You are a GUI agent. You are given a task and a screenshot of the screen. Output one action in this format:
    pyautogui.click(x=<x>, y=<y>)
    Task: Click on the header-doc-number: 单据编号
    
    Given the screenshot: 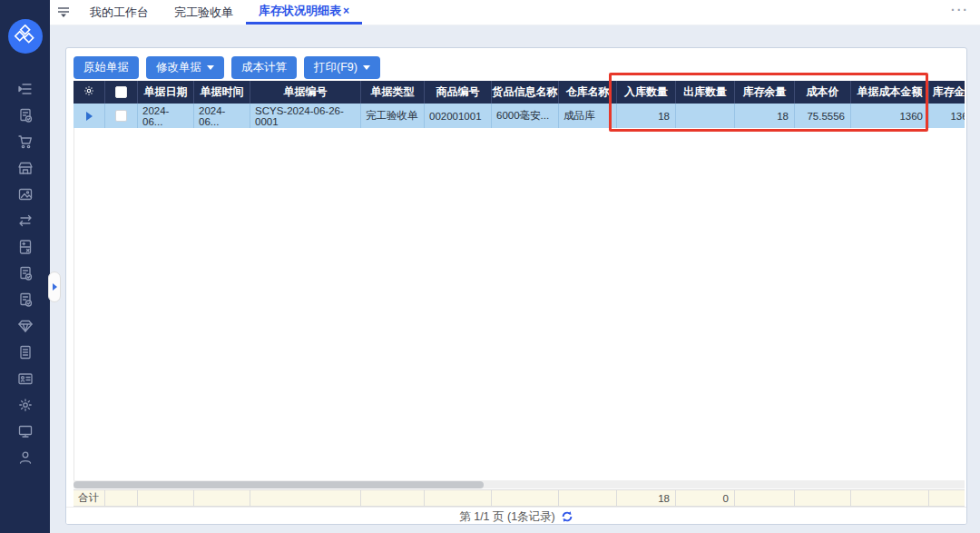 What is the action you would take?
    pyautogui.click(x=306, y=93)
    